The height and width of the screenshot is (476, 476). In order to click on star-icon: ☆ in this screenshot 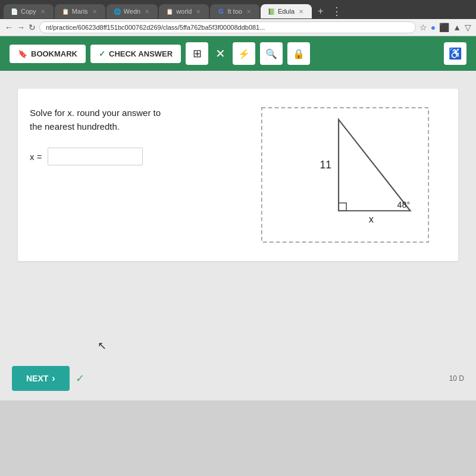, I will do `click(424, 27)`.